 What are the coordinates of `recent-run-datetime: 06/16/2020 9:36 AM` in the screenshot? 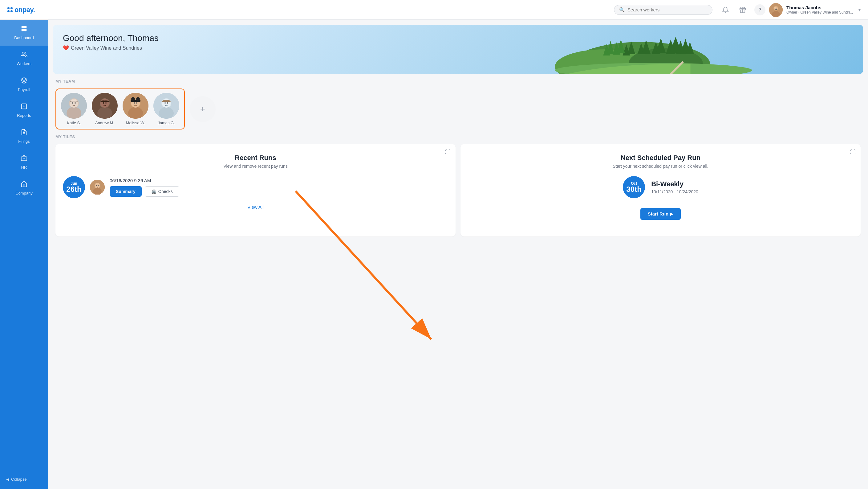 It's located at (279, 181).